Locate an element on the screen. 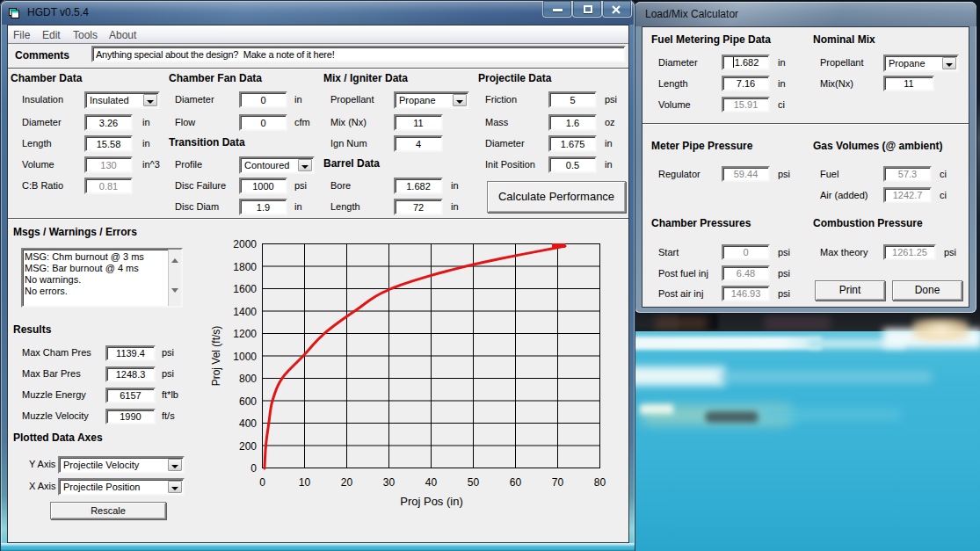 This screenshot has height=551, width=980. svg-text: 800 is located at coordinates (248, 379).